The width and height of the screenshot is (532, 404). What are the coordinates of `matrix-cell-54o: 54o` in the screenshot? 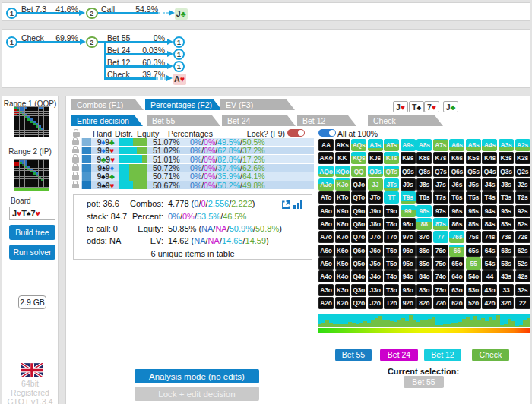 It's located at (473, 276).